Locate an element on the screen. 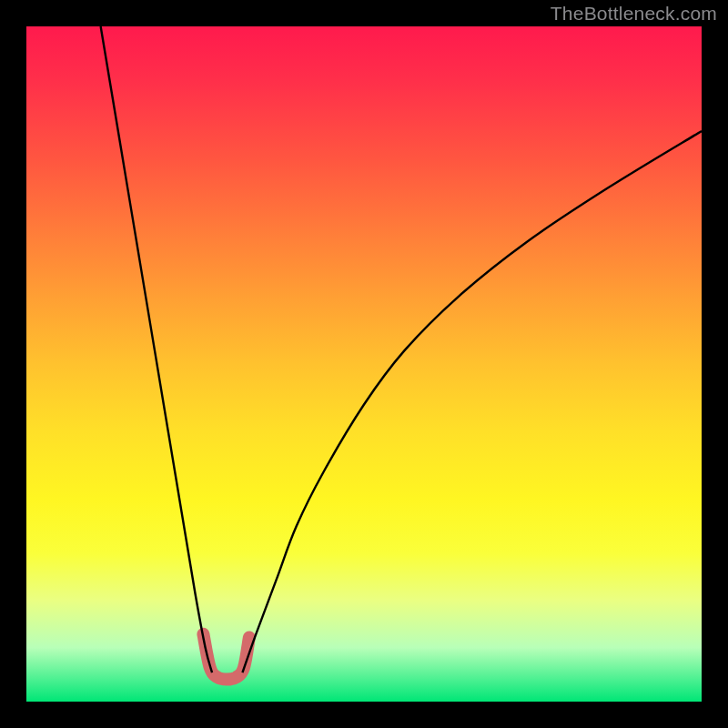 Image resolution: width=728 pixels, height=728 pixels. attribution-text: TheBottleneck.com is located at coordinates (633, 14).